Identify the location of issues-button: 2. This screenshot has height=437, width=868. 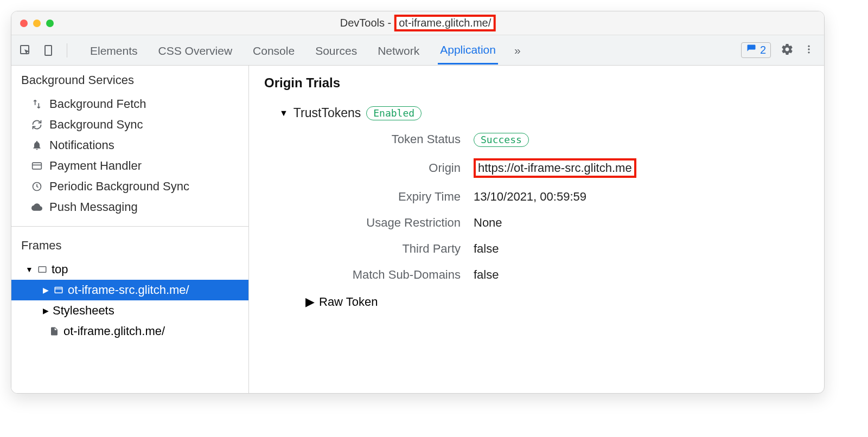
(756, 50).